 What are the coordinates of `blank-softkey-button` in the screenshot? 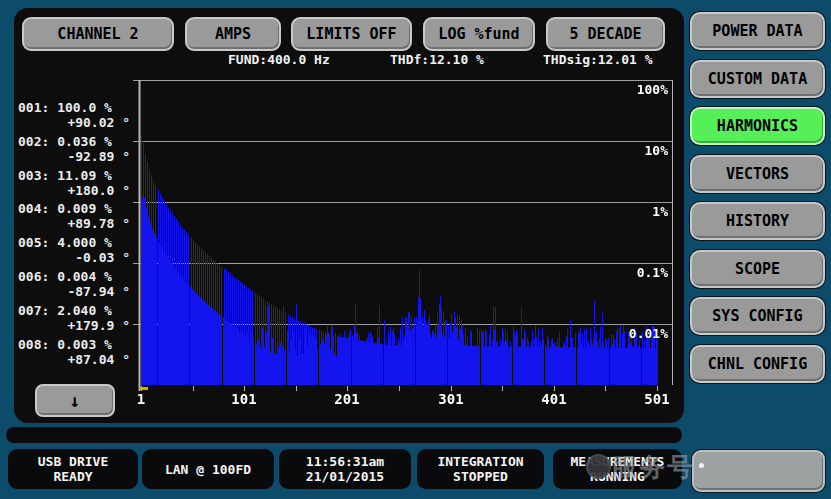 It's located at (758, 471).